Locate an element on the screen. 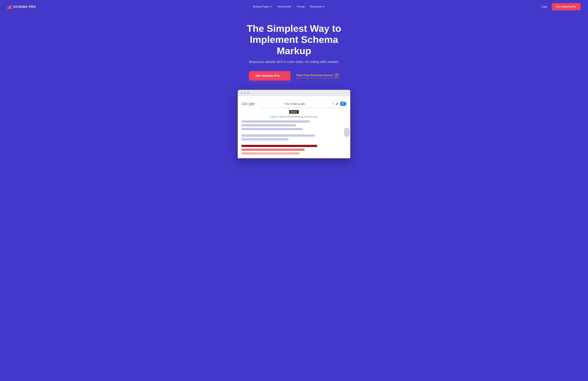  results-count: Page 6 of about 34,60,00,000 results (0.… is located at coordinates (294, 117).